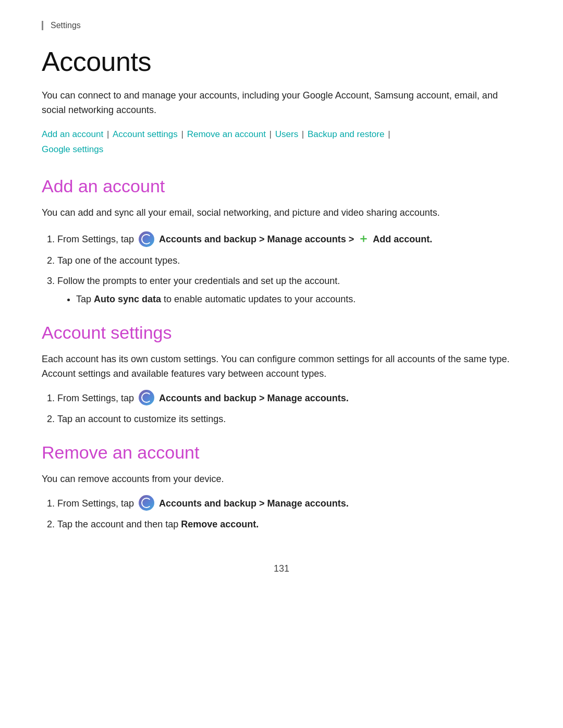 This screenshot has width=563, height=728. I want to click on plus-icon: ＋, so click(363, 239).